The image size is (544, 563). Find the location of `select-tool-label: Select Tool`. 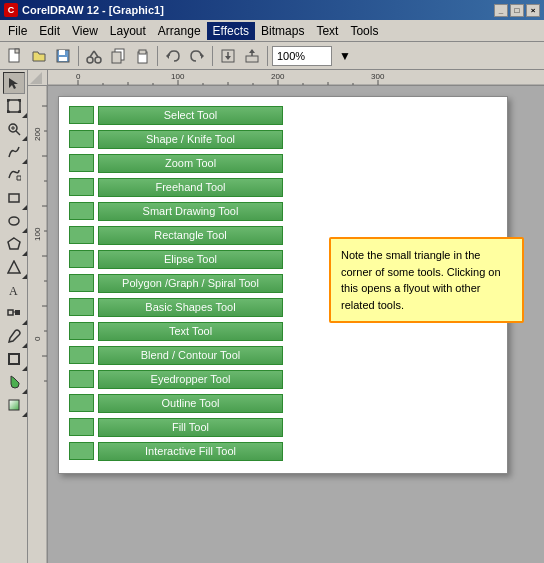

select-tool-label: Select Tool is located at coordinates (190, 116).